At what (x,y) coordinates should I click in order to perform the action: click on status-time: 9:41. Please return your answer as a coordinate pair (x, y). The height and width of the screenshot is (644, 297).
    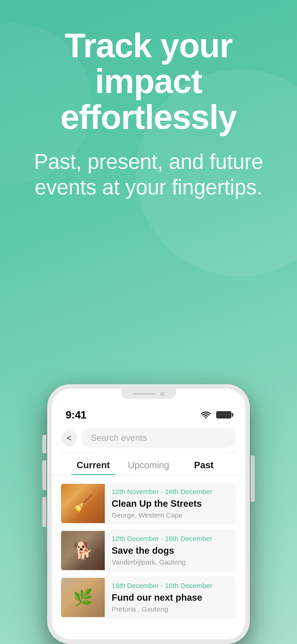
    Looking at the image, I should click on (76, 415).